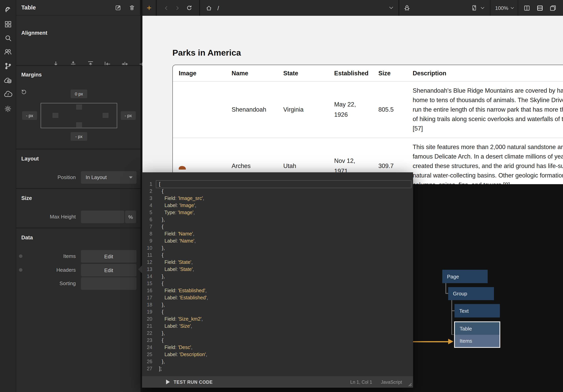 Image resolution: width=563 pixels, height=392 pixels. I want to click on column-header-state: State, so click(309, 73).